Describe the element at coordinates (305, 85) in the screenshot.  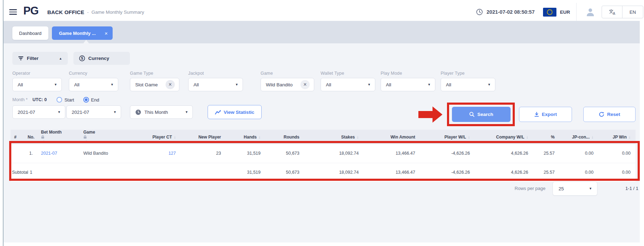
I see `clear-game-icon: ×` at that location.